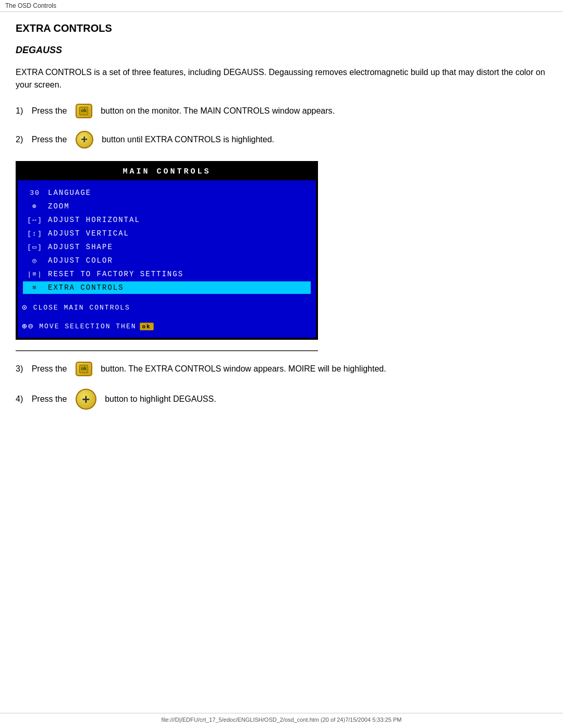 The width and height of the screenshot is (563, 728). What do you see at coordinates (167, 220) in the screenshot?
I see `menu-item-horiz: [↔] ADJUST HORIZONTAL` at bounding box center [167, 220].